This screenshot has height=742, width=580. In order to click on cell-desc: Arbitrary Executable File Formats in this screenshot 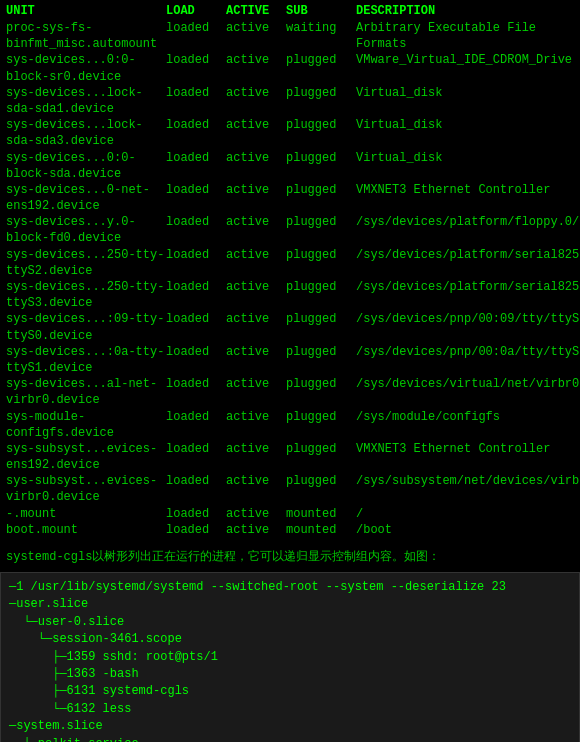, I will do `click(465, 36)`.